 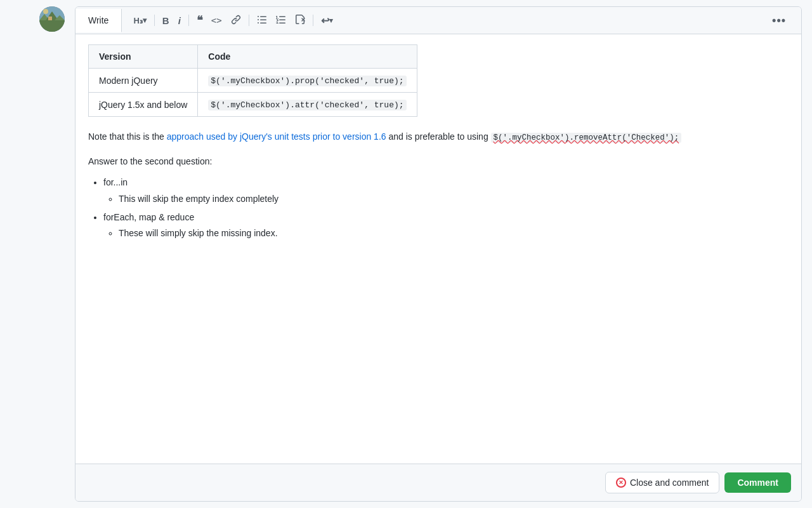 I want to click on answer-list: for...in This will skip the empty index …, so click(x=446, y=208).